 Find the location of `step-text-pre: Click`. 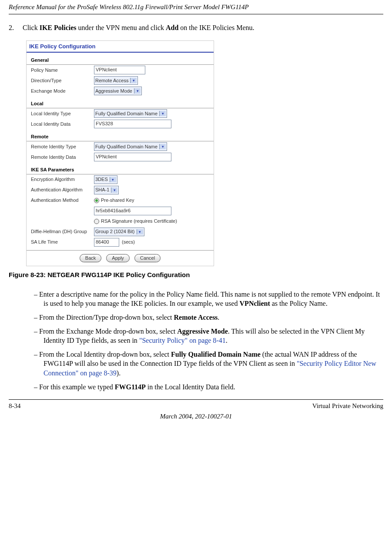

step-text-pre: Click is located at coordinates (31, 28).